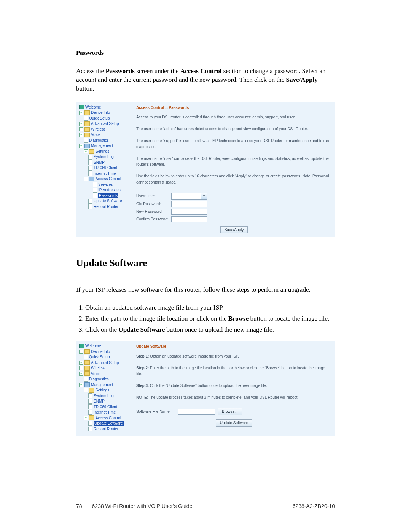 Image resolution: width=411 pixels, height=532 pixels. Describe the element at coordinates (234, 386) in the screenshot. I see `step-line: Step 3: Click the "Update Software" butt…` at that location.